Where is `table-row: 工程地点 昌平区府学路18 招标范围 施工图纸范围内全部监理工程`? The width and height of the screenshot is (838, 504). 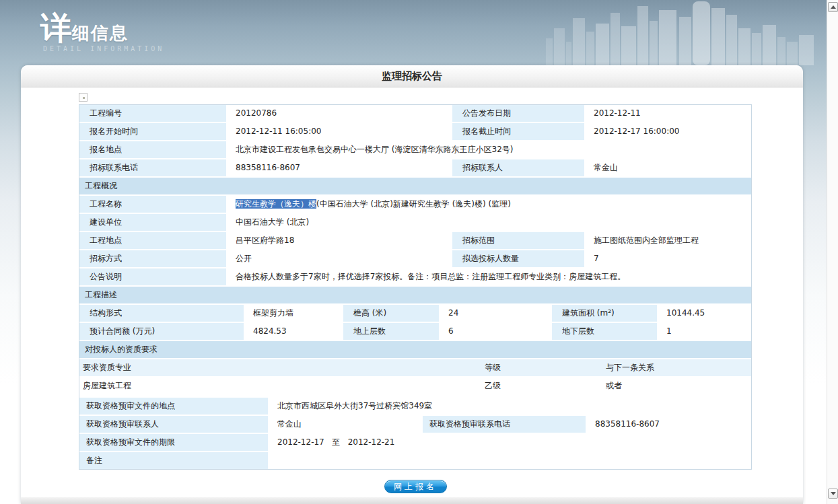
table-row: 工程地点 昌平区府学路18 招标范围 施工图纸范围内全部监理工程 is located at coordinates (415, 241).